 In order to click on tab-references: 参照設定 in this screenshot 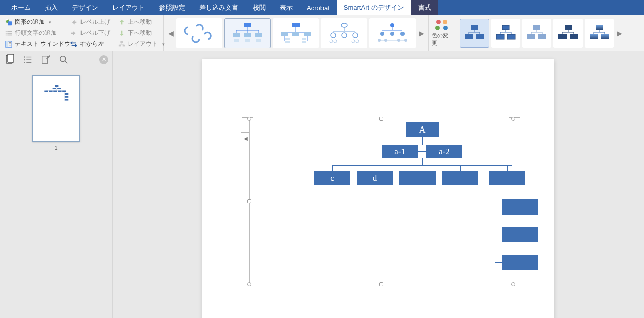, I will do `click(172, 8)`.